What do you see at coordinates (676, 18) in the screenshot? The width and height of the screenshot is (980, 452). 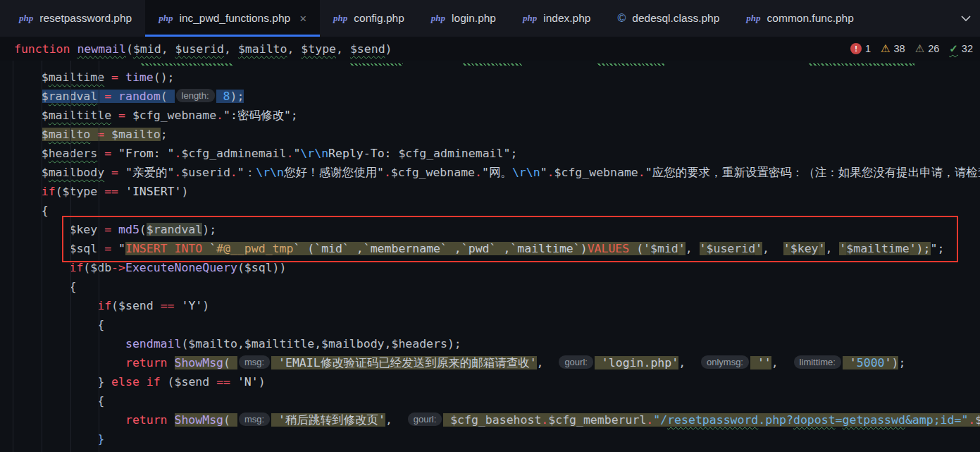 I see `tab-label: dedesql.class.php` at bounding box center [676, 18].